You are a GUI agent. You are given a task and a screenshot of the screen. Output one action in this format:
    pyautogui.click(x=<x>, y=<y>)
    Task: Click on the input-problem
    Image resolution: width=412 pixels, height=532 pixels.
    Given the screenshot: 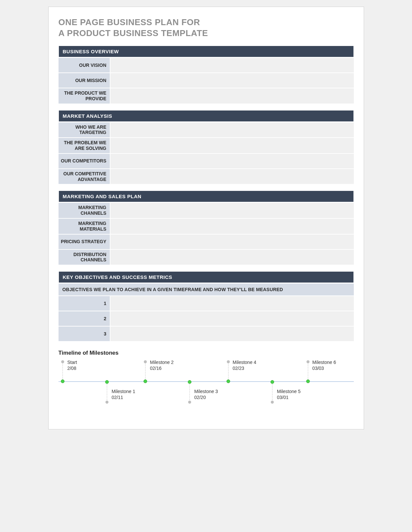 What is the action you would take?
    pyautogui.click(x=232, y=146)
    